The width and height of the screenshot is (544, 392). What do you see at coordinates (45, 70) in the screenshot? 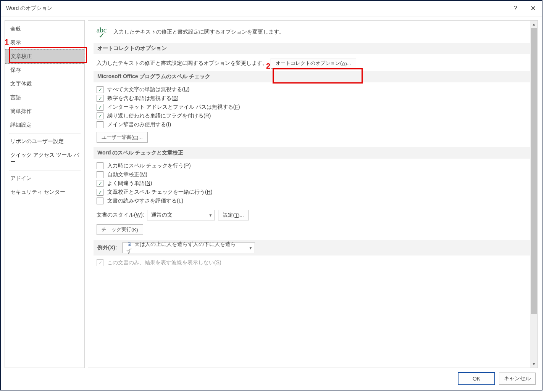
I see `sidebar-item-save: 保存` at bounding box center [45, 70].